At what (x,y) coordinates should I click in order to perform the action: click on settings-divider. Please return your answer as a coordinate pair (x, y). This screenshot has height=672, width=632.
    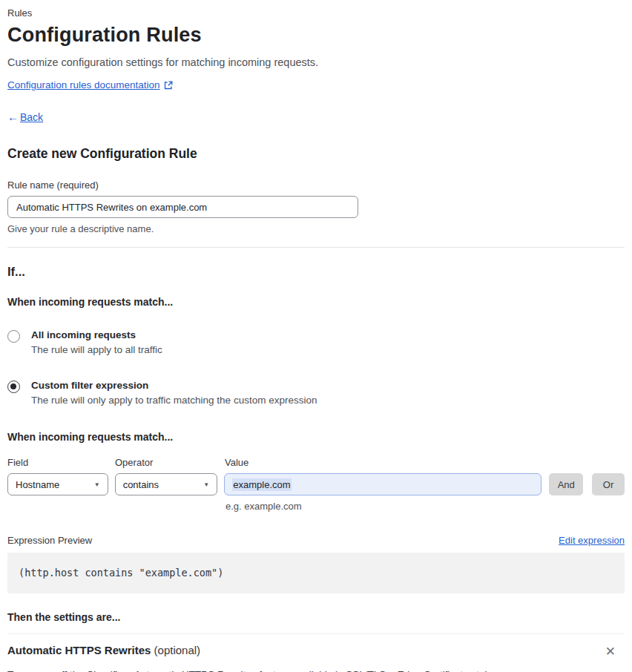
    Looking at the image, I should click on (316, 633).